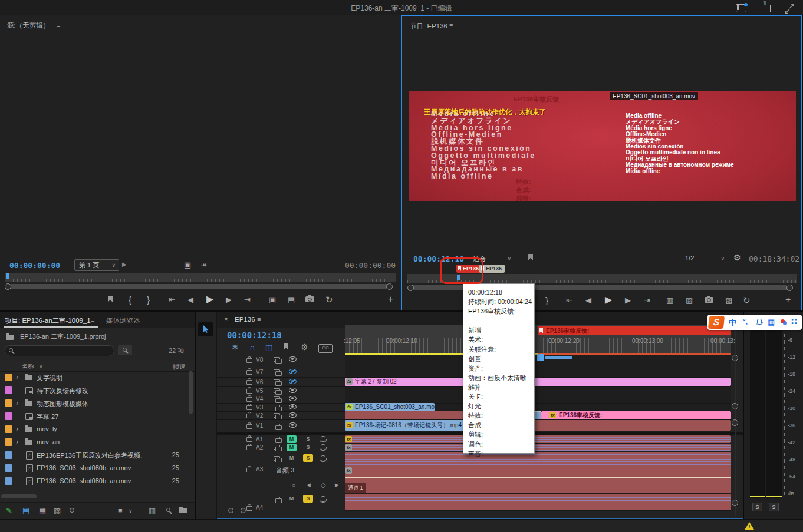  Describe the element at coordinates (9, 510) in the screenshot. I see `writable-pencil-icon: ✎` at that location.